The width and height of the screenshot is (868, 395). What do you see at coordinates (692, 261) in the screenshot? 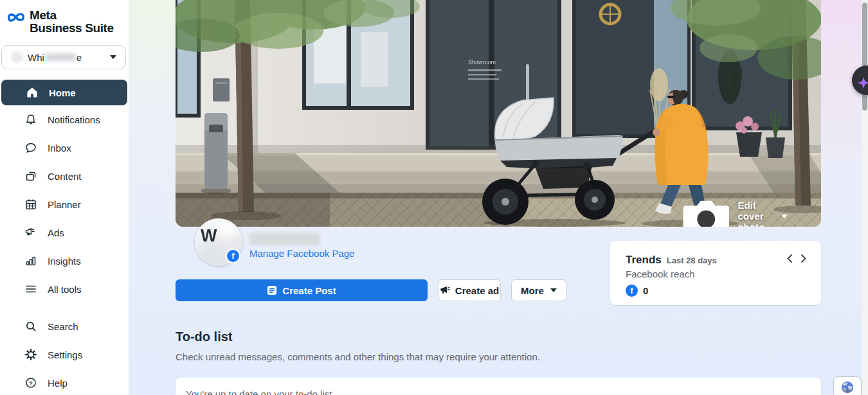
I see `trends-period: Last 28 days` at bounding box center [692, 261].